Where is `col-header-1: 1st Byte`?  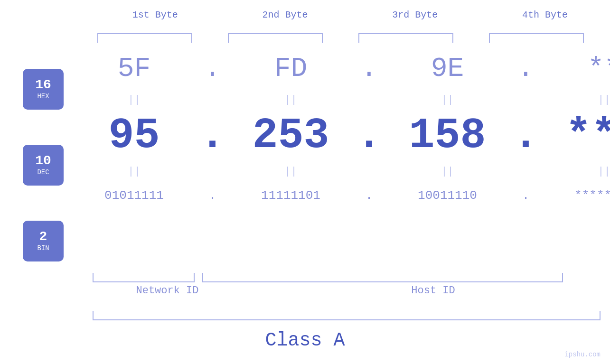 col-header-1: 1st Byte is located at coordinates (155, 15).